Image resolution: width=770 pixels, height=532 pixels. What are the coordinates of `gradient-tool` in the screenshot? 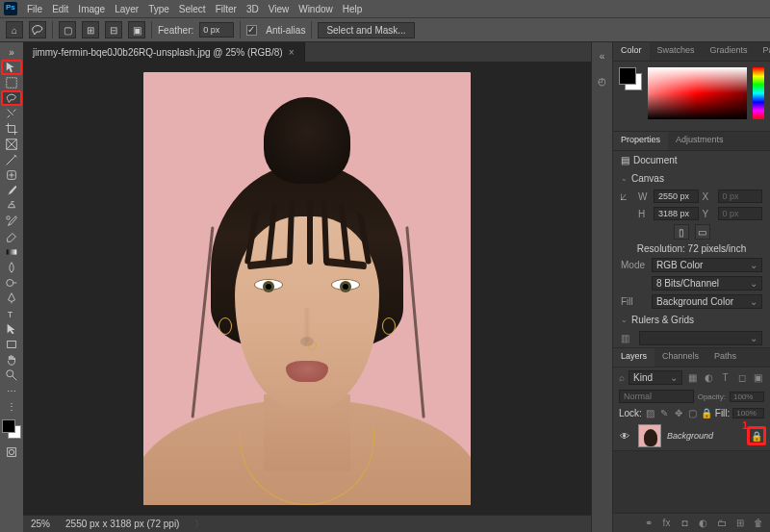 It's located at (12, 252).